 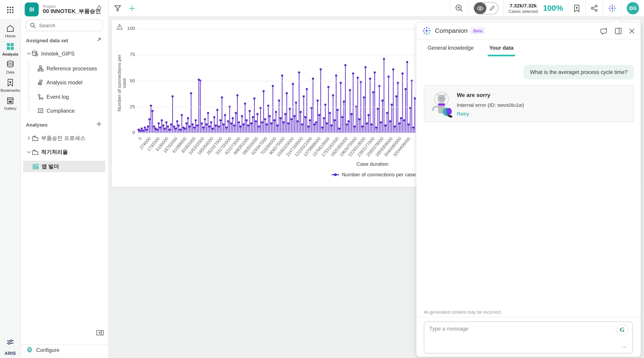 I want to click on collapse-sidebar-icon, so click(x=100, y=333).